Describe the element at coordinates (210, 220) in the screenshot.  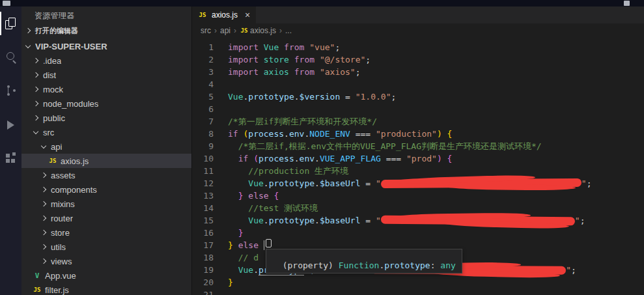
I see `line-number: 15` at that location.